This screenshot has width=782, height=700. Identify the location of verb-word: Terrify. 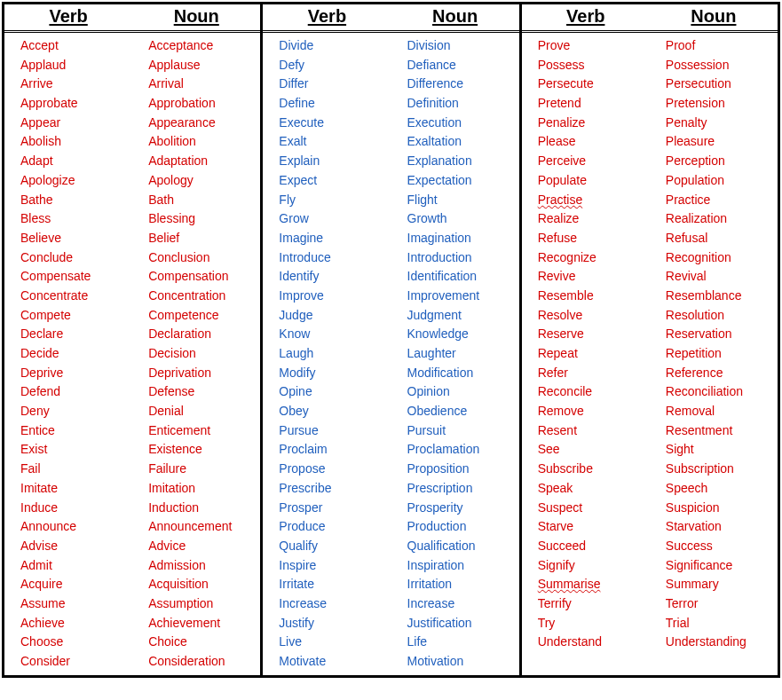
(594, 604).